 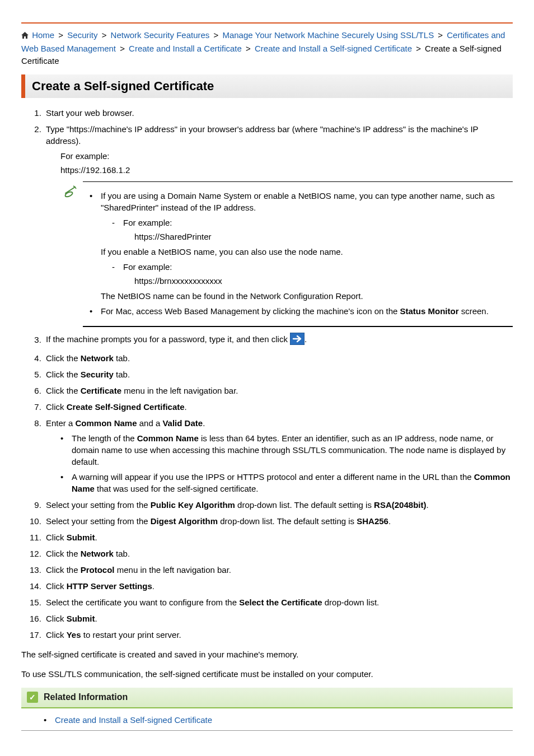 I want to click on s4-pre: Click the, so click(x=63, y=358).